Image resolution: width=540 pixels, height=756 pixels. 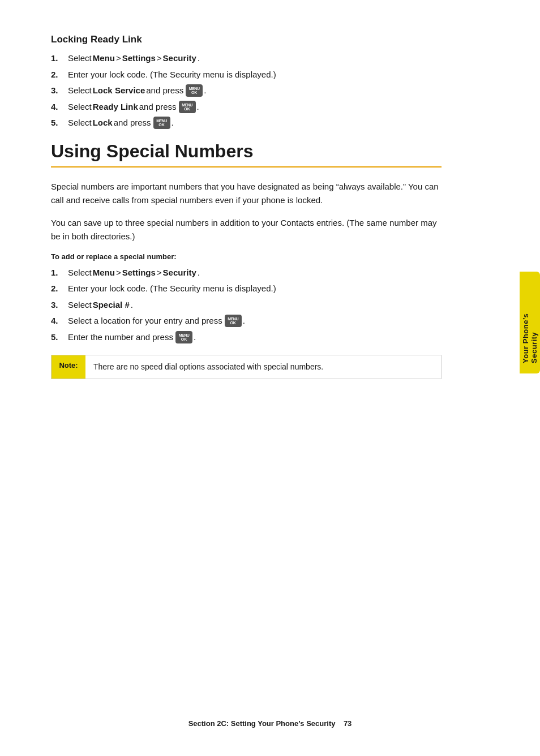 I want to click on section-divider, so click(x=246, y=167).